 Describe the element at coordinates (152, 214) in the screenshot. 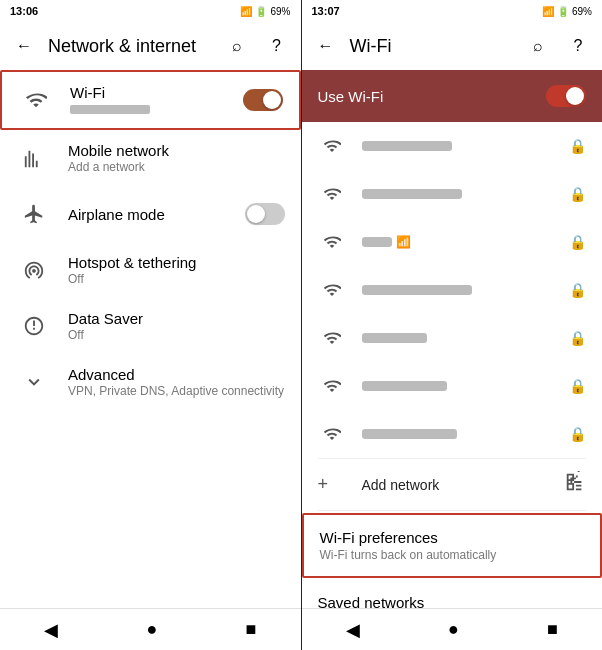

I see `airplane-mode-text: Airplane mode` at that location.